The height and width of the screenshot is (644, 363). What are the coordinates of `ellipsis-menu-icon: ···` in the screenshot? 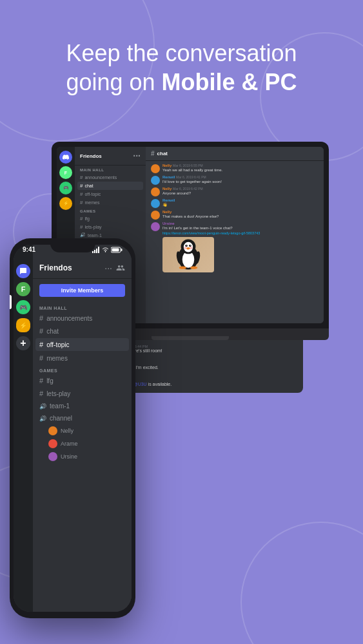 It's located at (108, 268).